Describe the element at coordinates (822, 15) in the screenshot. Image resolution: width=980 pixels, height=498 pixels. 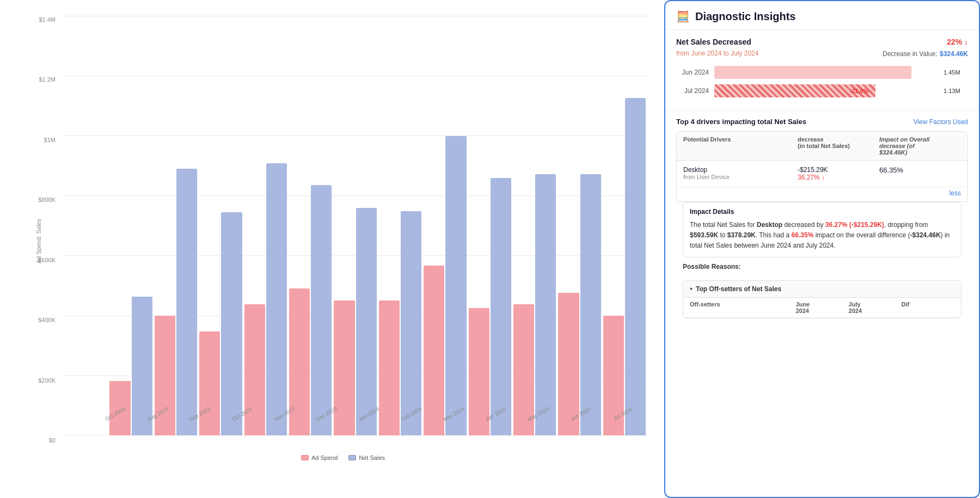
I see `panel-header: 🧮 Diagnostic Insights` at that location.